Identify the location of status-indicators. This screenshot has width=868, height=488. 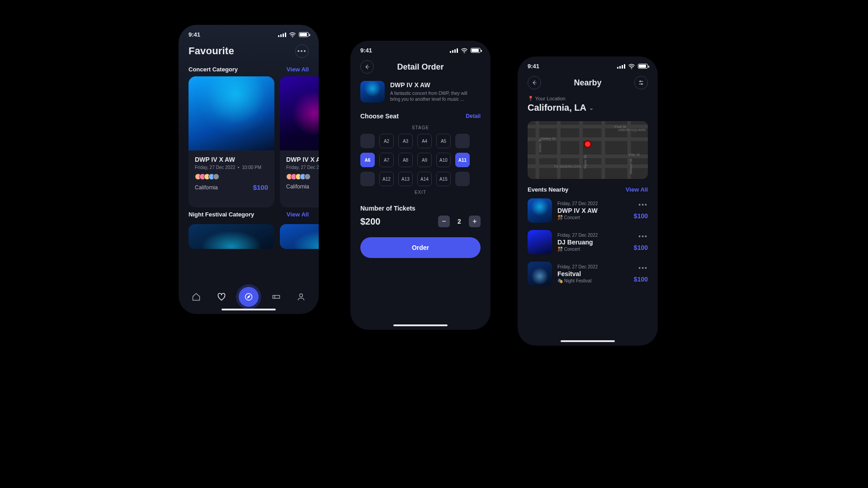
(632, 66).